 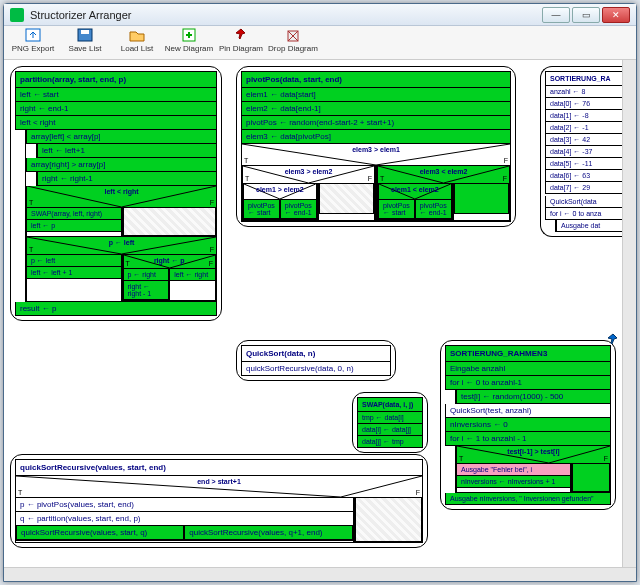 What do you see at coordinates (376, 146) in the screenshot?
I see `diagram-pivotpos: pivotPos(data, start, end) elem1 ← data[…` at bounding box center [376, 146].